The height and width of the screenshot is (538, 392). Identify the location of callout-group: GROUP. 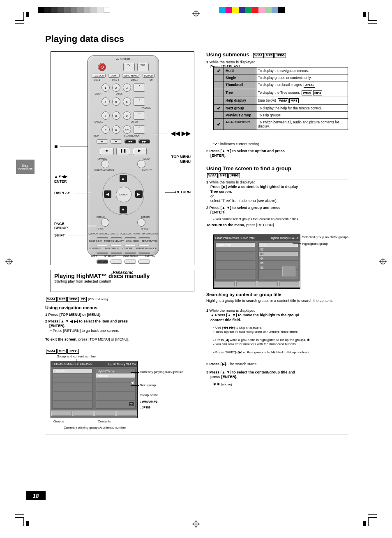
(61, 228).